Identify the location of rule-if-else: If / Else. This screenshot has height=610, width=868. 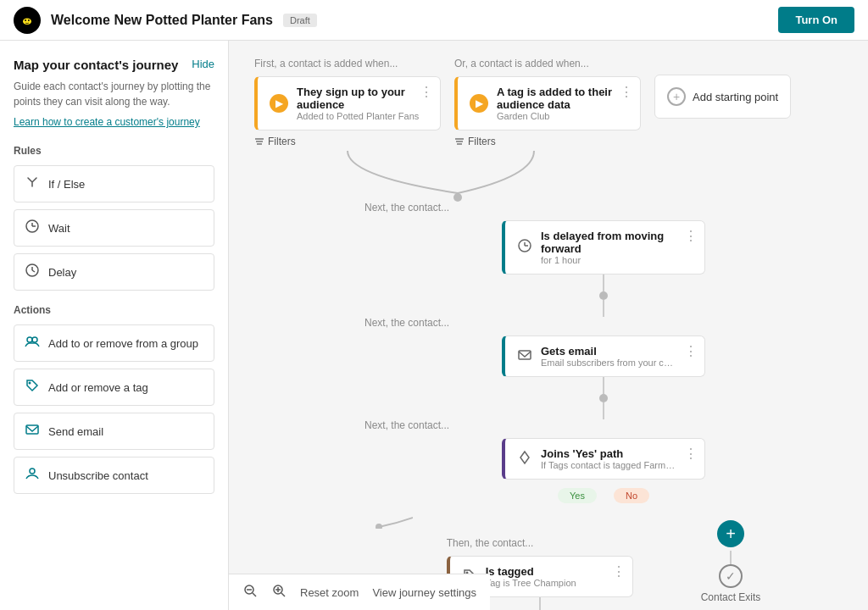
(114, 184).